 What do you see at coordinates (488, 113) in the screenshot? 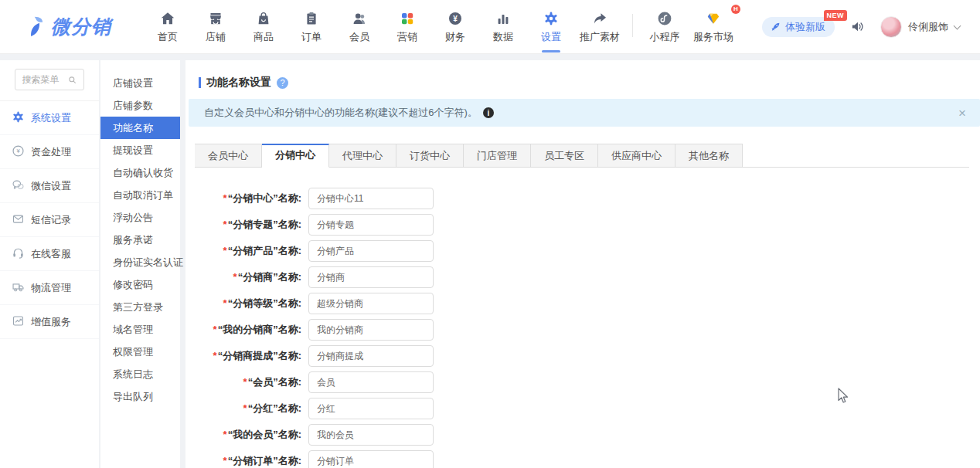
I see `info-icon: i` at bounding box center [488, 113].